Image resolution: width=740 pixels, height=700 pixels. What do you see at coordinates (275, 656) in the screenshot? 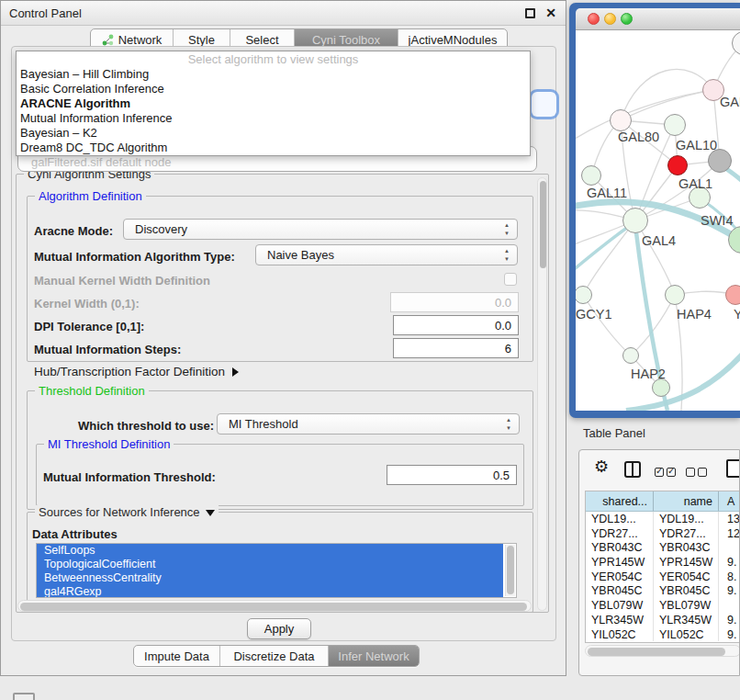
I see `tab-discretize-data: Discretize Data` at bounding box center [275, 656].